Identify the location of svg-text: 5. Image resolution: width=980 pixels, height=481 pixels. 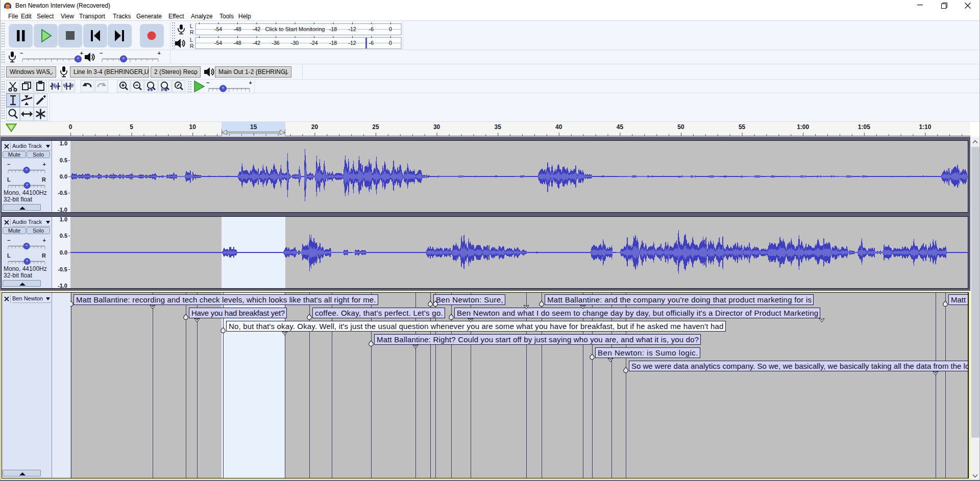
(132, 127).